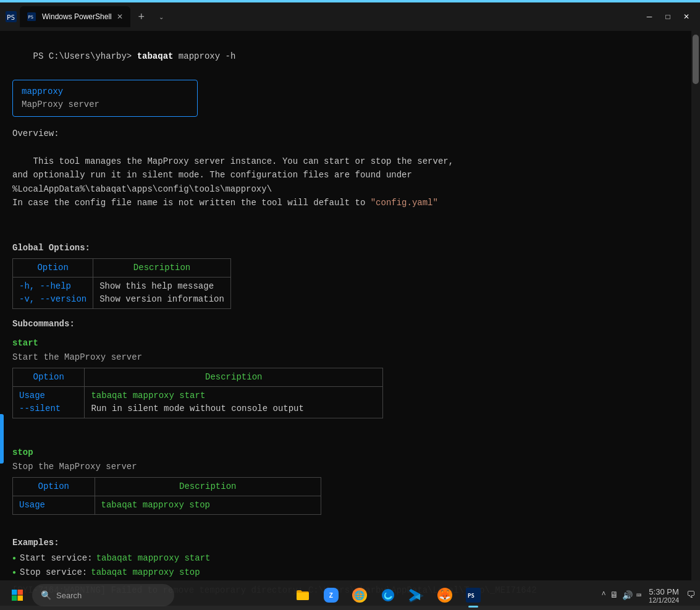 This screenshot has width=700, height=610. What do you see at coordinates (622, 596) in the screenshot?
I see `system-tray: ^ 🖥 🔊 ⌨` at bounding box center [622, 596].